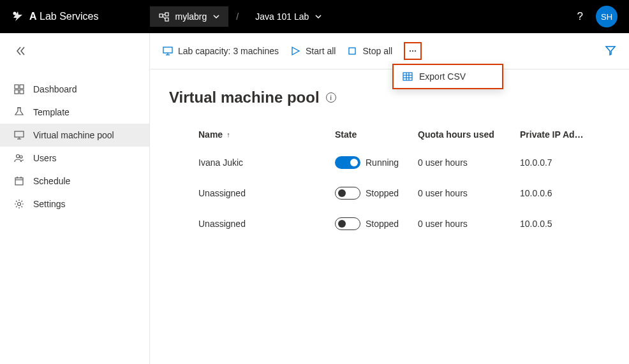 This screenshot has height=364, width=629. What do you see at coordinates (382, 163) in the screenshot?
I see `vm-state-label: Running` at bounding box center [382, 163].